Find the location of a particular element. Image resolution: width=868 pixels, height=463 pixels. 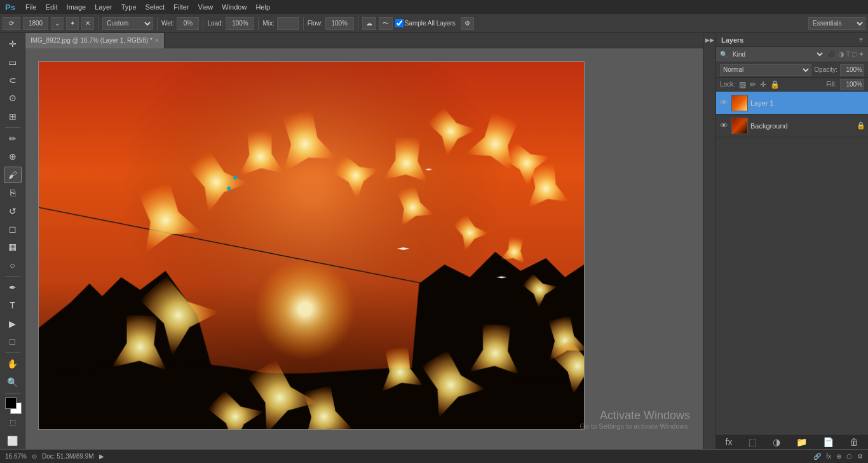

brush-options-btn: ⌄ is located at coordinates (57, 24).